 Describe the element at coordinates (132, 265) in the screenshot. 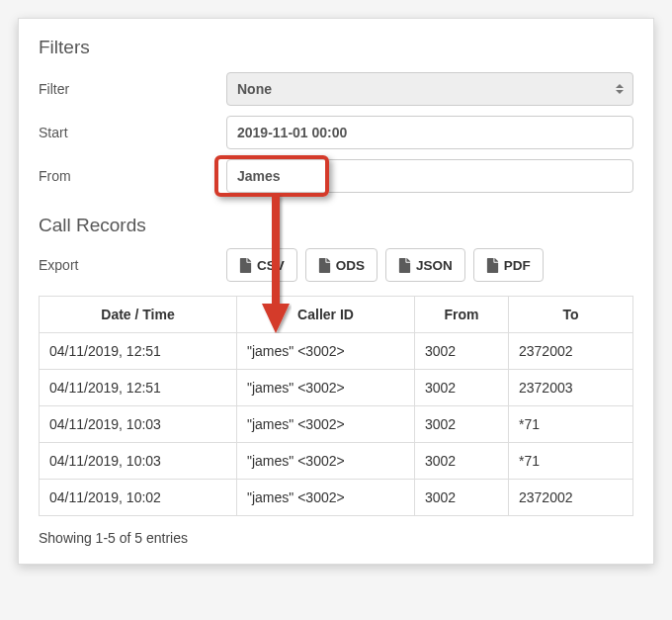

I see `export-label: Export` at that location.